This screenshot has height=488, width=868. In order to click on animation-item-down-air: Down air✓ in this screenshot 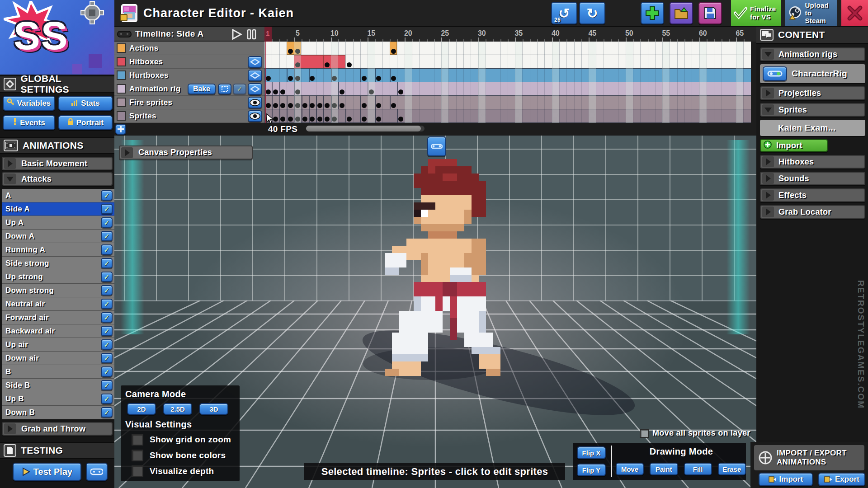, I will do `click(58, 358)`.